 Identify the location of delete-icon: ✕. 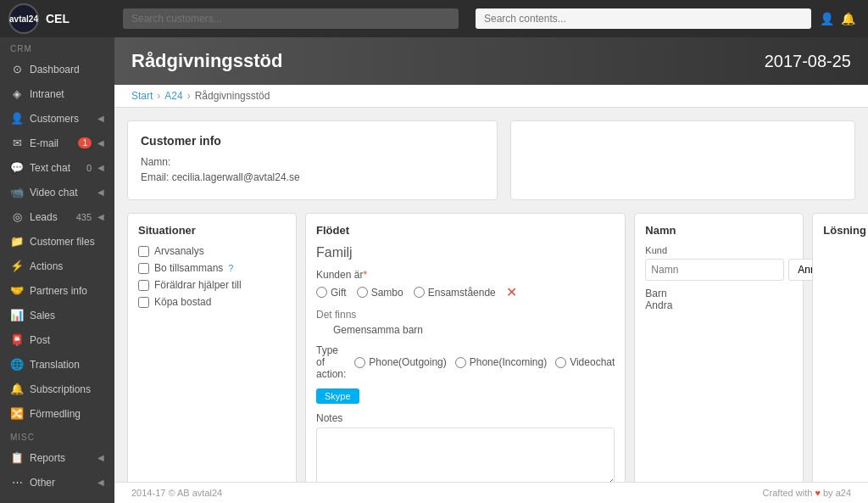
(512, 292).